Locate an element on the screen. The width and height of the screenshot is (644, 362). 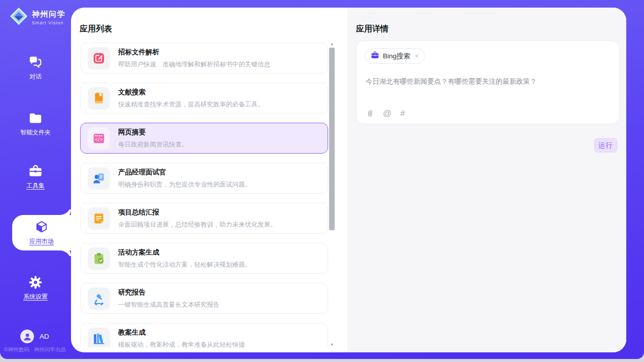
run-button: 运行 is located at coordinates (605, 145).